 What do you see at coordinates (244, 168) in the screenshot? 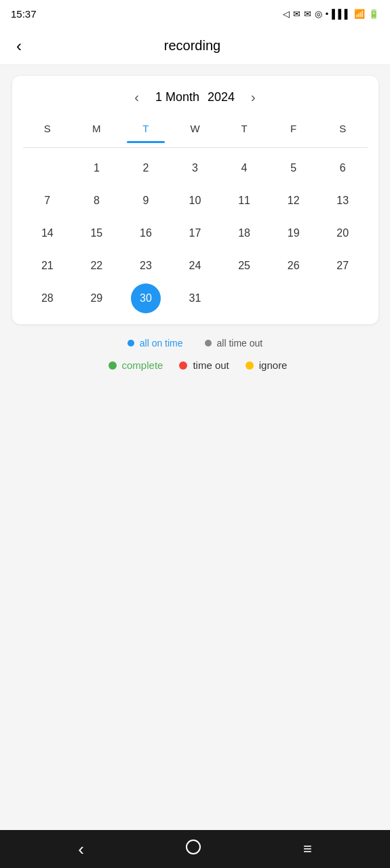
I see `cal-day-4: 4` at bounding box center [244, 168].